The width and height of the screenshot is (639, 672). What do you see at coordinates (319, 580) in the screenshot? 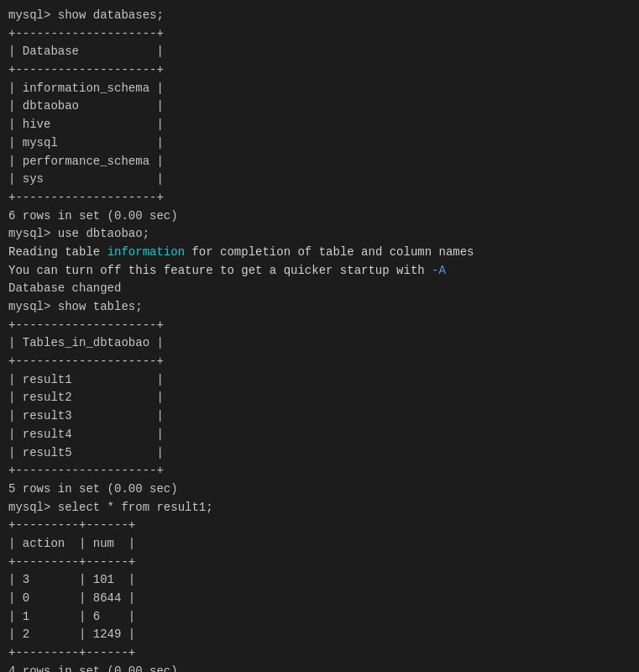
I see `terminal-line: | 3 | 101 |` at bounding box center [319, 580].